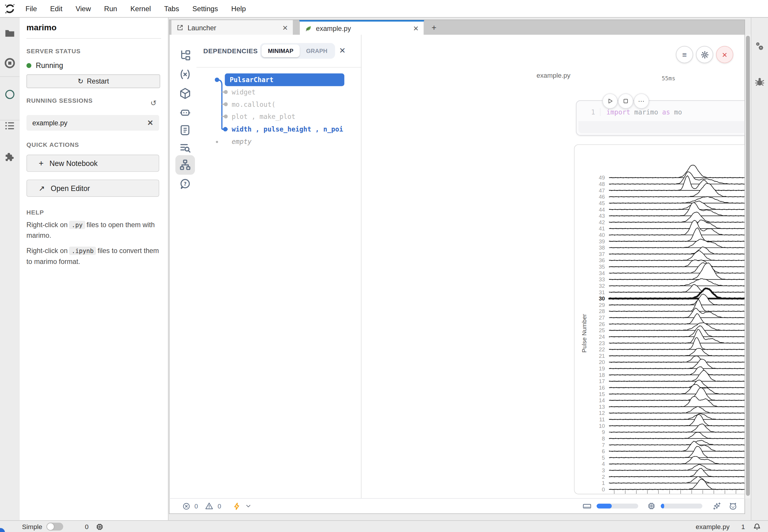 The image size is (768, 532). I want to click on runtime-bolt-icon, so click(237, 506).